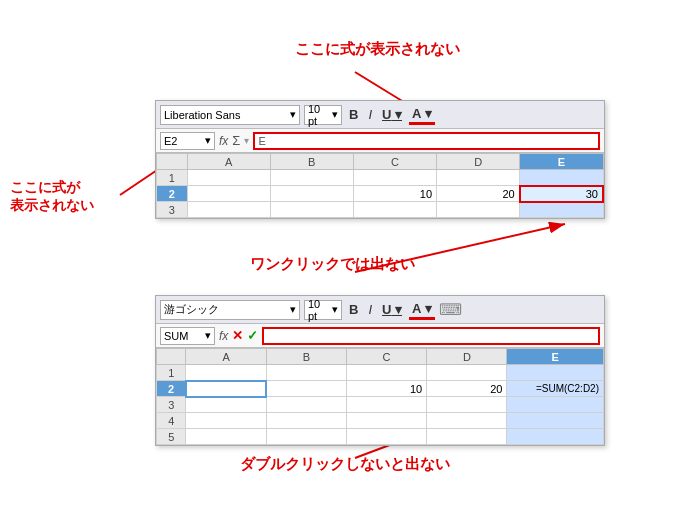 This screenshot has height=510, width=680. What do you see at coordinates (562, 194) in the screenshot?
I see `cell-e2-p1: 30` at bounding box center [562, 194].